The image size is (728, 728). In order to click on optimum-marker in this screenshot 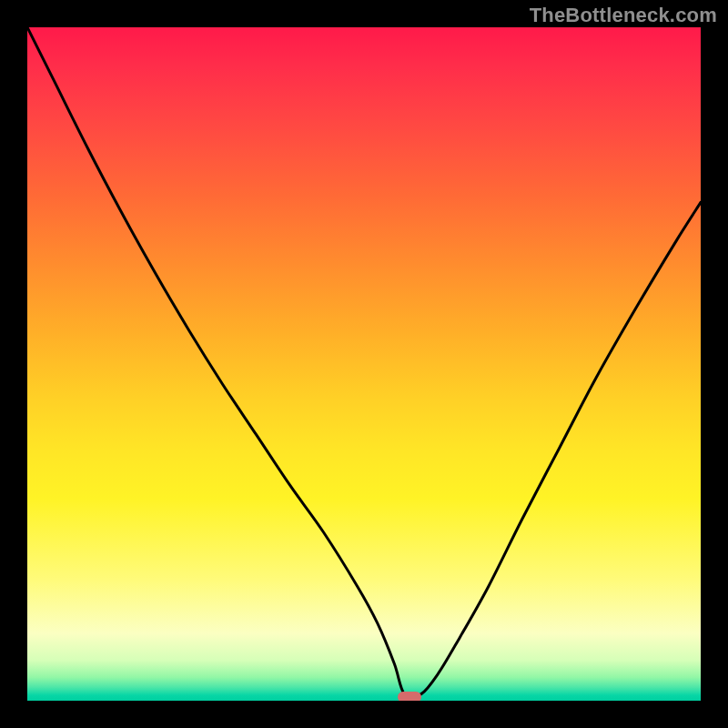, I will do `click(410, 696)`.